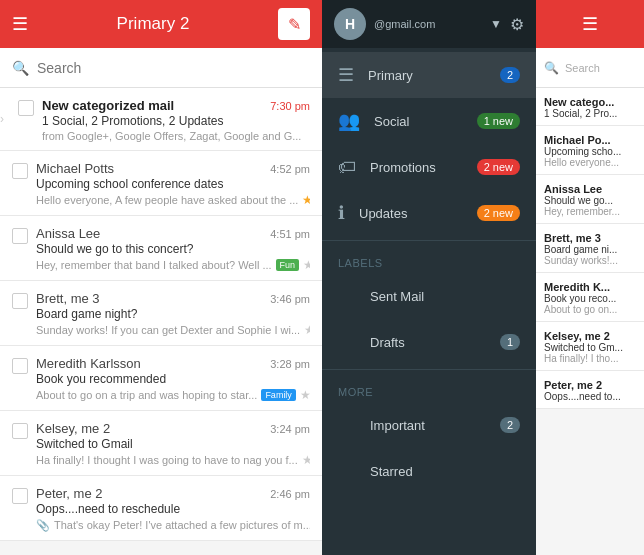 The height and width of the screenshot is (555, 644). Describe the element at coordinates (590, 189) in the screenshot. I see `sender-name: Anissa Lee` at that location.